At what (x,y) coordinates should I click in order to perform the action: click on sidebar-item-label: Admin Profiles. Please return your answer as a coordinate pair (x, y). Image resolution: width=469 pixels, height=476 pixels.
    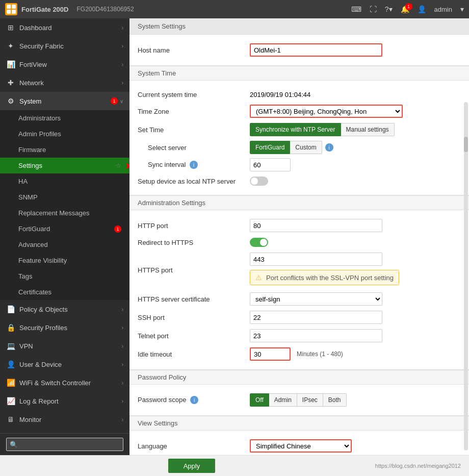
    Looking at the image, I should click on (71, 134).